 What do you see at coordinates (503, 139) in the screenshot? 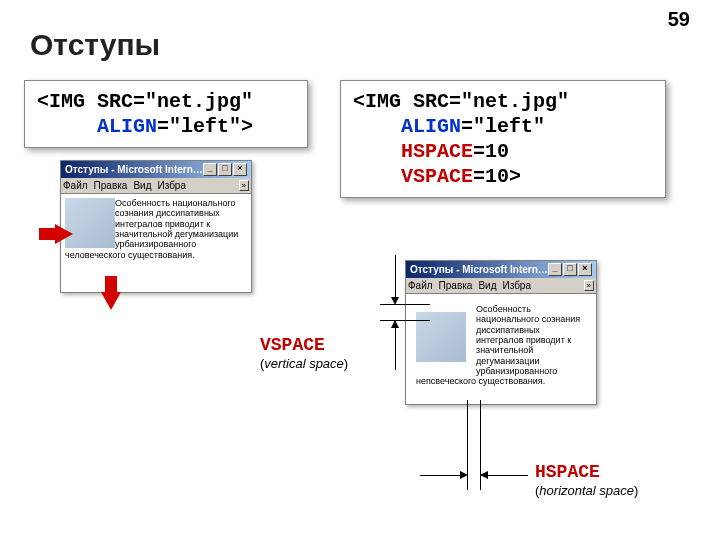
I see `code-box-hspace-vspace: <IMG SRC="net.jpg" ALIGN="left" HSPACE=1…` at bounding box center [503, 139].